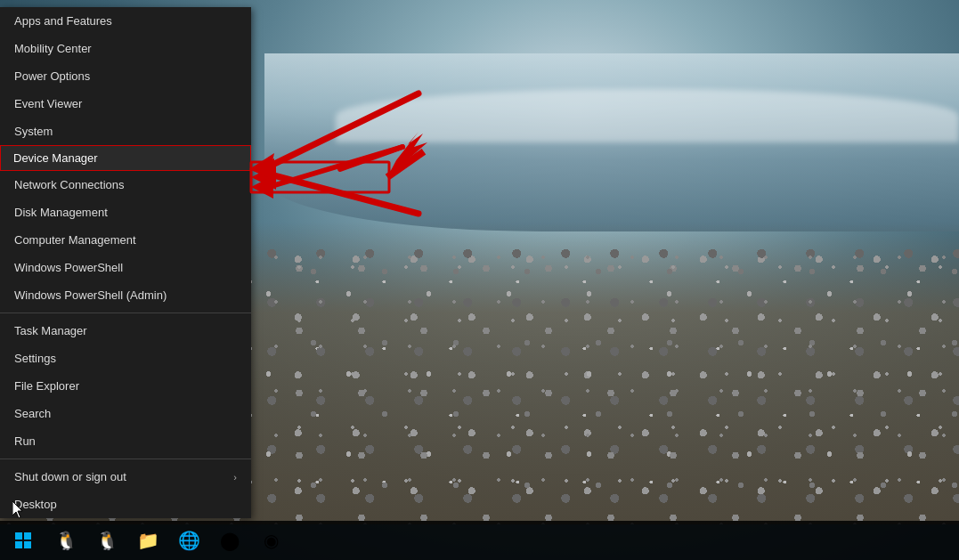 Image resolution: width=959 pixels, height=560 pixels. Describe the element at coordinates (52, 77) in the screenshot. I see `menu-item-label: Power Options` at that location.